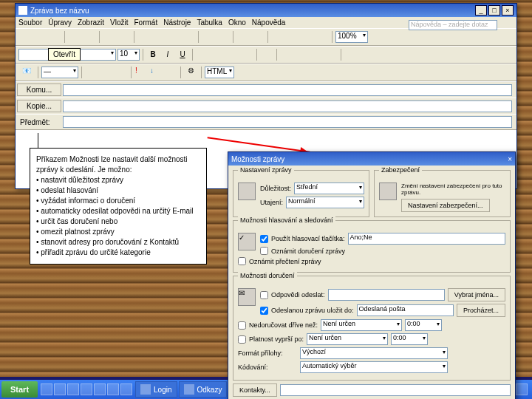  I want to click on importance-low-icon: ↓, so click(156, 72).